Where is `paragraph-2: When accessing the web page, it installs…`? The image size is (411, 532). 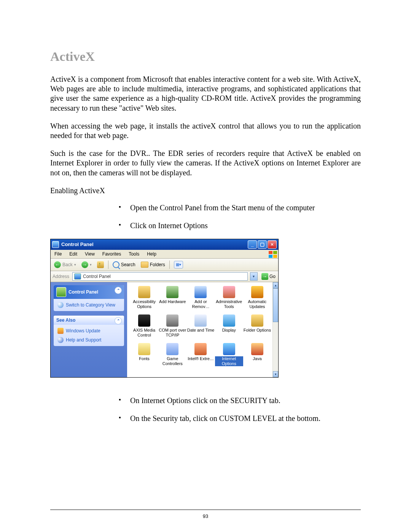 paragraph-2: When accessing the web page, it installs… is located at coordinates (206, 131).